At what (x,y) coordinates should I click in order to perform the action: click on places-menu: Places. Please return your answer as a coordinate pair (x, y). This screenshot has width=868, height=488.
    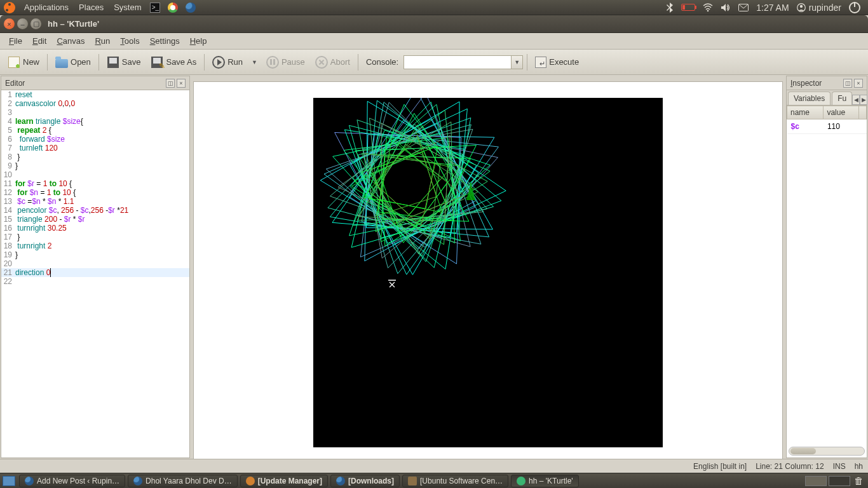
    Looking at the image, I should click on (92, 8).